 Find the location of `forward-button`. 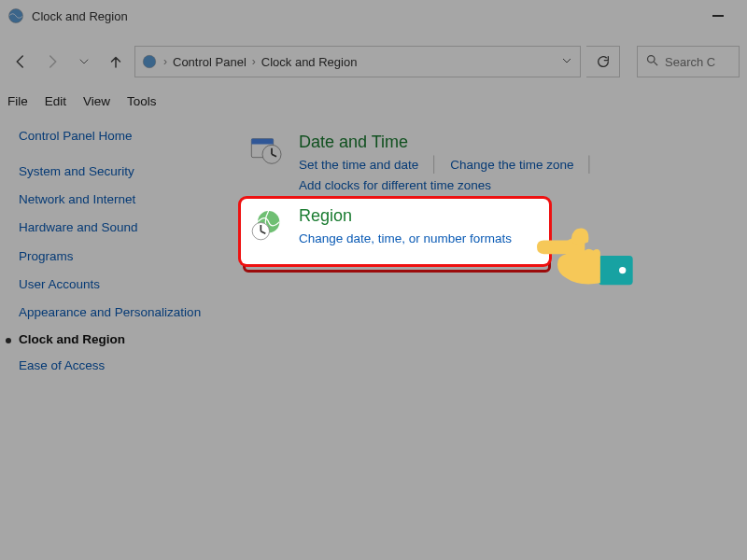

forward-button is located at coordinates (52, 62).